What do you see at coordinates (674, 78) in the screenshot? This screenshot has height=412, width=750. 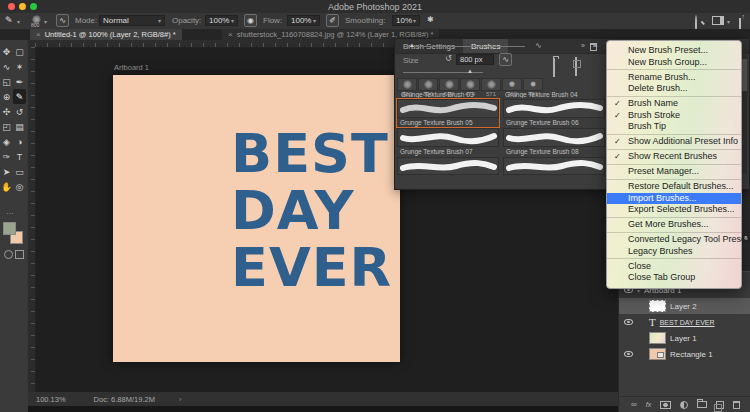 I see `menu-item: Rename Brush...` at bounding box center [674, 78].